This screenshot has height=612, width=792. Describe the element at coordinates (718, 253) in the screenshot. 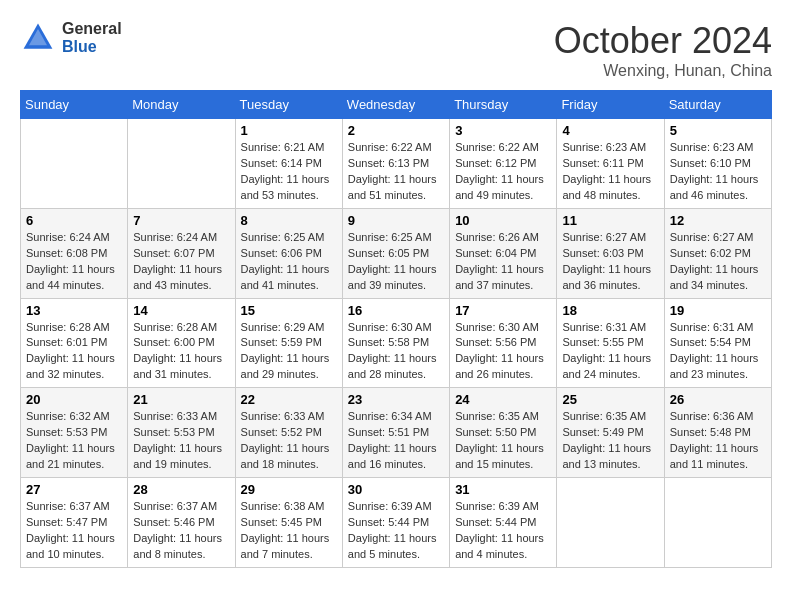

I see `calendar-cell: 12Sunrise: 6:27 AM Sunset: 6:02 PM Dayli…` at that location.